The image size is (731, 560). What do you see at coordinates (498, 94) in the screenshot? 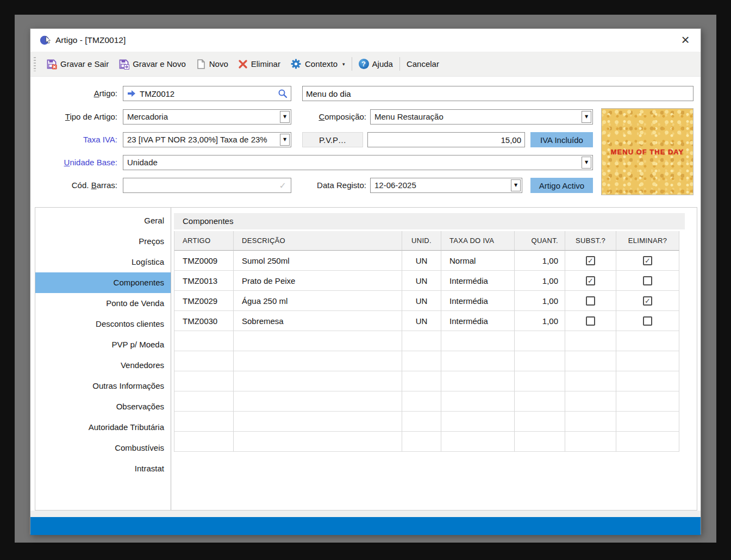
I see `descricao-input` at bounding box center [498, 94].